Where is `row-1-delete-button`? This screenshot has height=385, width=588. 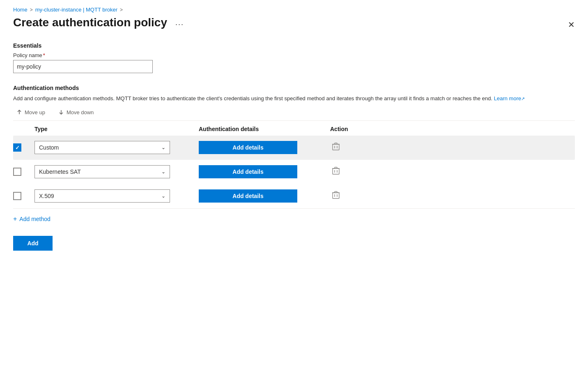 row-1-delete-button is located at coordinates (336, 148).